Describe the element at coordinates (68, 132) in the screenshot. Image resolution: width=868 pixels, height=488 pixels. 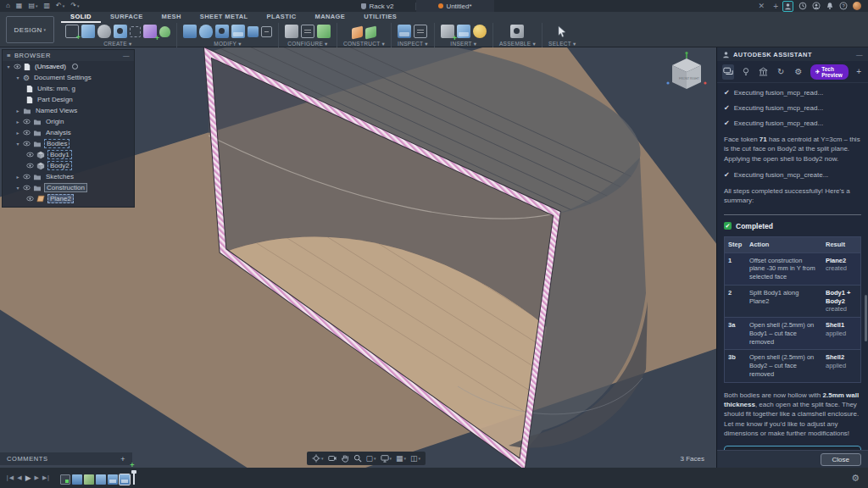
I see `browser-item-analysis: ▸ Analysis` at that location.